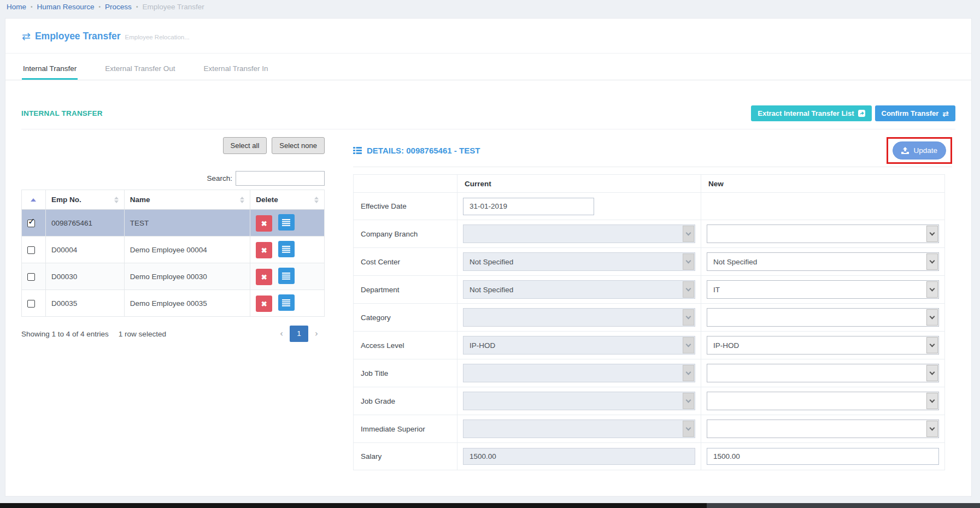 This screenshot has height=508, width=980. I want to click on details-header-new: New, so click(823, 184).